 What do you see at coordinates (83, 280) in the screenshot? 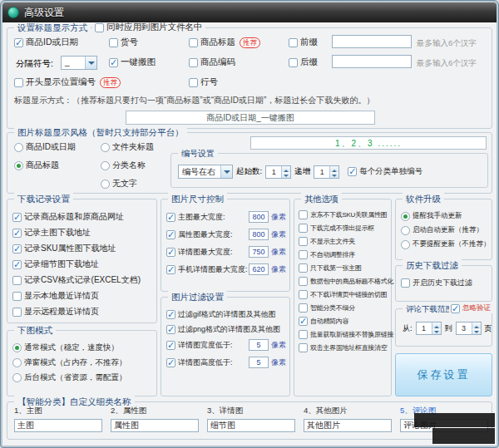
I see `checkbox-record-csv: 记录CSV格式记录(EXCEL文档)` at bounding box center [83, 280].